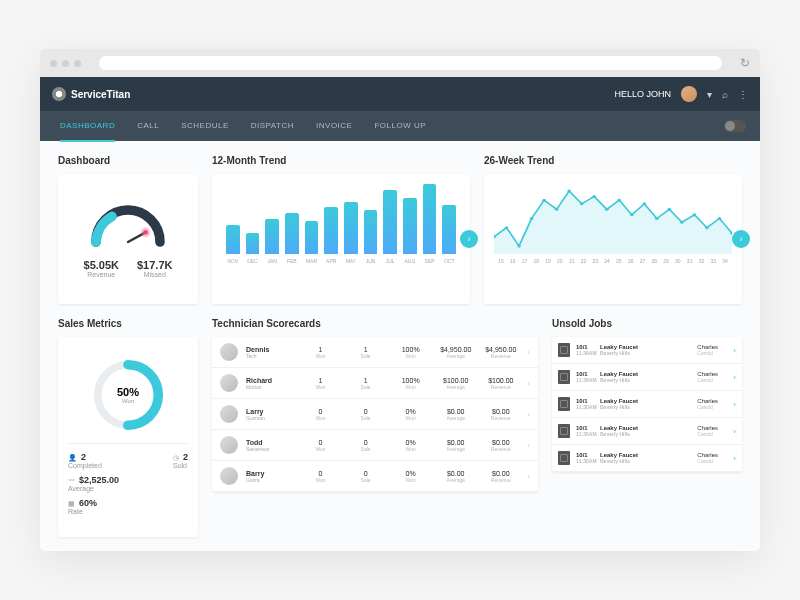 This screenshot has height=600, width=800. Describe the element at coordinates (128, 226) in the screenshot. I see `gauge-chart` at that location.